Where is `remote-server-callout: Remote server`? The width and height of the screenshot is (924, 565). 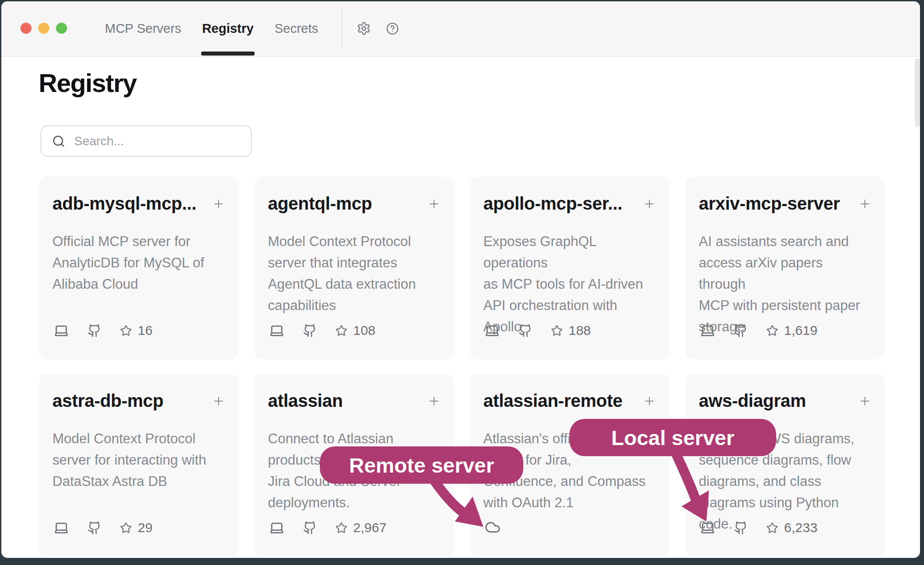
remote-server-callout: Remote server is located at coordinates (422, 465).